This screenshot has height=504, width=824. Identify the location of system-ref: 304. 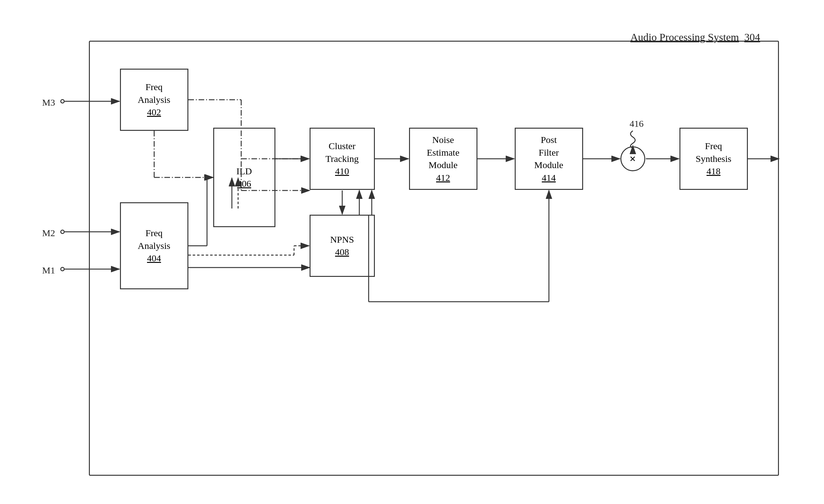
(752, 37).